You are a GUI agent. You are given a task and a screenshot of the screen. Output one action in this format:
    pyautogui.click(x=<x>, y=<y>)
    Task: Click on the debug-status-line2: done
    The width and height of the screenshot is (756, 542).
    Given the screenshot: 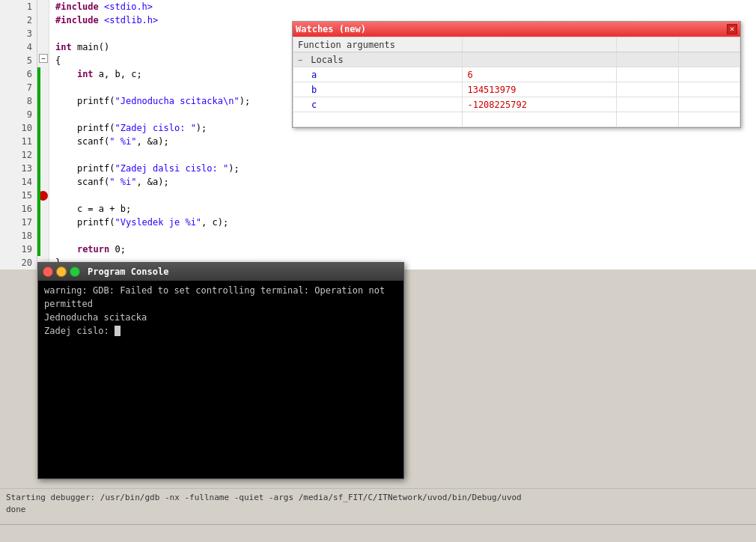 What is the action you would take?
    pyautogui.click(x=378, y=510)
    